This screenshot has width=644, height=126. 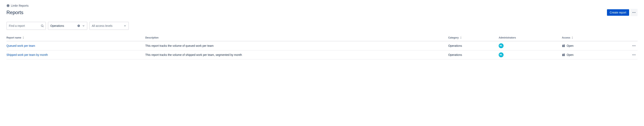 What do you see at coordinates (297, 55) in the screenshot?
I see `report-description: This report tracks the volume of shipped…` at bounding box center [297, 55].